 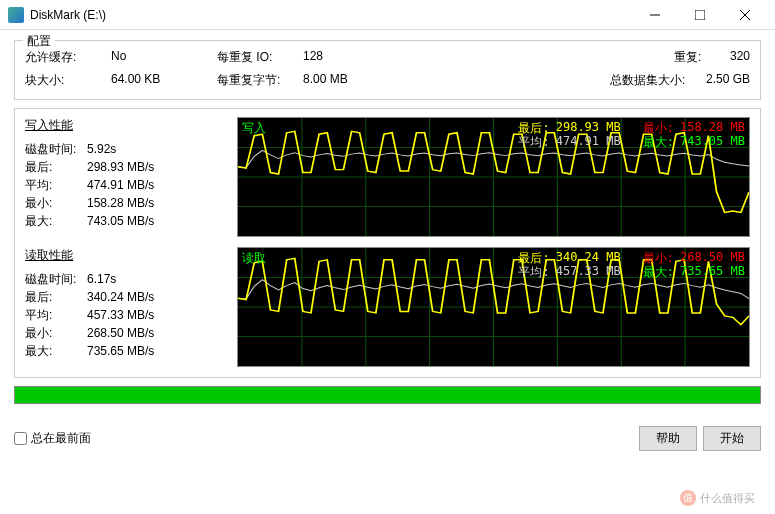 What do you see at coordinates (353, 58) in the screenshot?
I see `io-per-rep-value: 128` at bounding box center [353, 58].